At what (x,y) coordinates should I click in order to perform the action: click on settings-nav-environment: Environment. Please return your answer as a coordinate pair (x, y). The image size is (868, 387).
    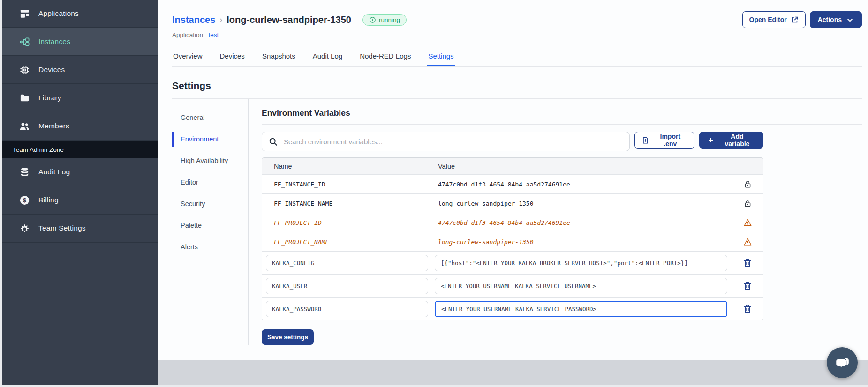
    Looking at the image, I should click on (203, 140).